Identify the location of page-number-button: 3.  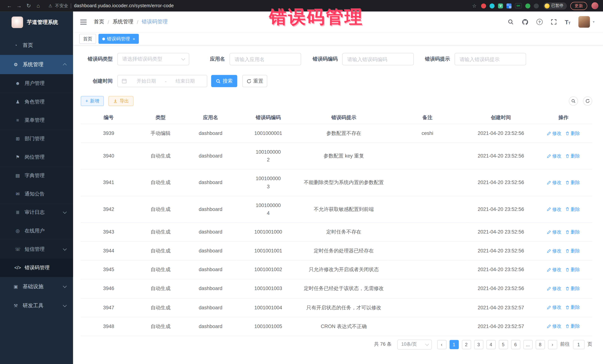
(479, 344).